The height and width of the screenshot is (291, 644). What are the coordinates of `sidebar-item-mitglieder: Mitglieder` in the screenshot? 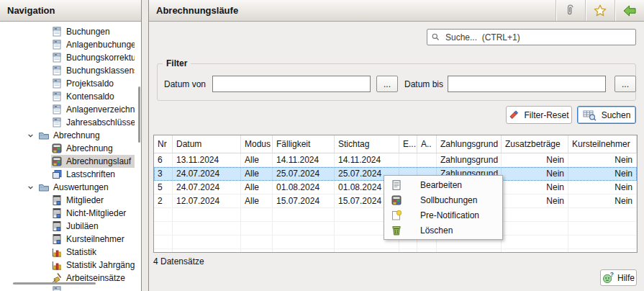 It's located at (71, 200).